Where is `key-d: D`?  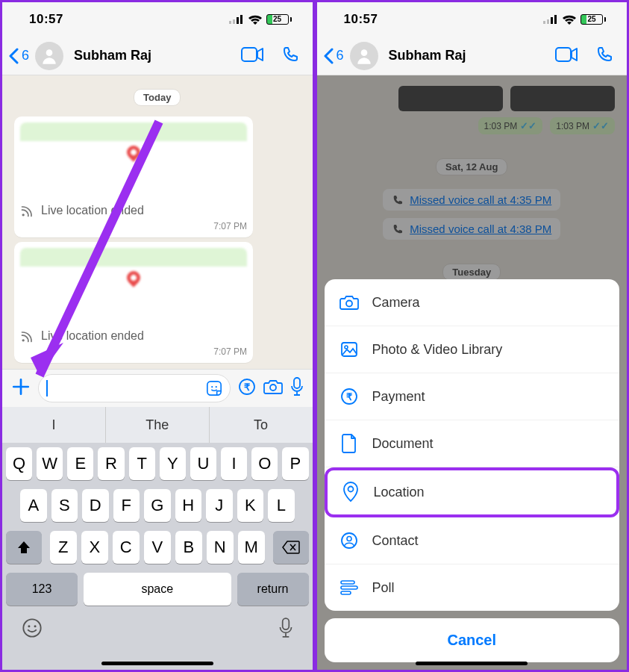
key-d: D is located at coordinates (96, 505).